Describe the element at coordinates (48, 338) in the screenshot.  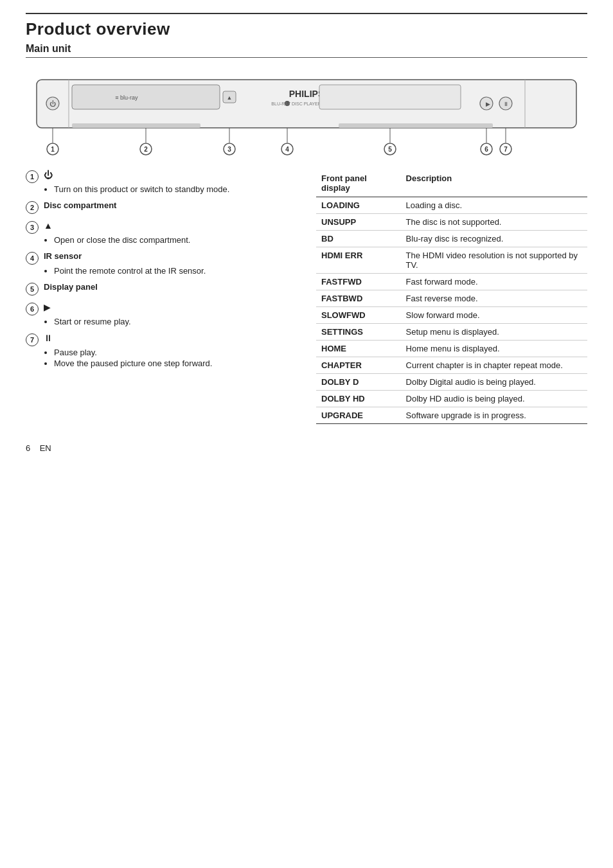
I see `item-7-icon: ⏸` at that location.